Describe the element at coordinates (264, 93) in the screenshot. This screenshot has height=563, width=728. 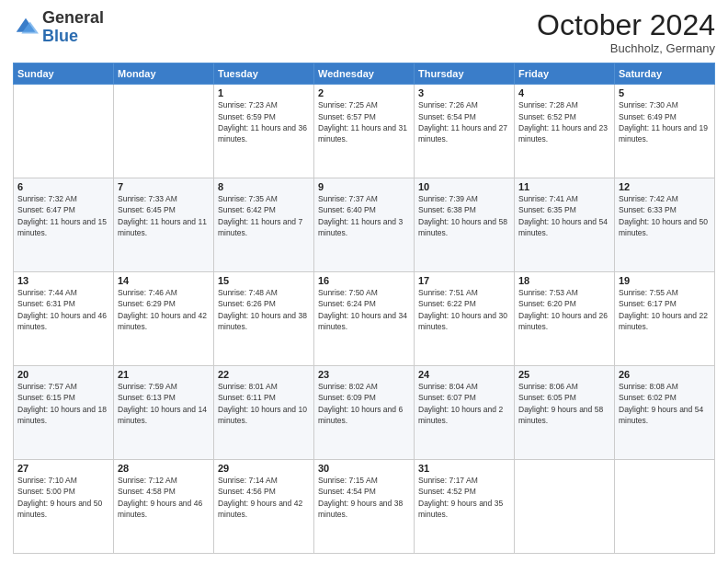
I see `day-number: 1` at that location.